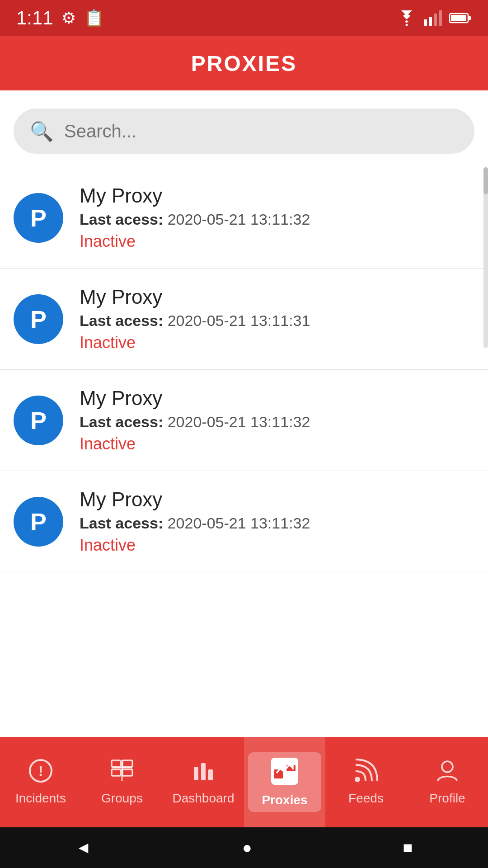 This screenshot has height=868, width=488. Describe the element at coordinates (486, 181) in the screenshot. I see `scroll-thumb` at that location.